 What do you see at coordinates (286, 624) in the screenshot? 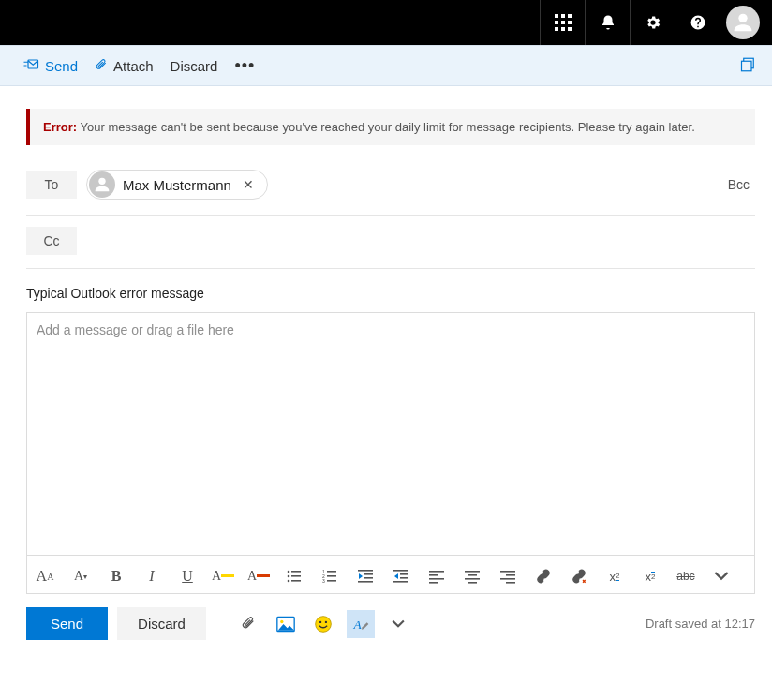
I see `insert-picture-icon` at bounding box center [286, 624].